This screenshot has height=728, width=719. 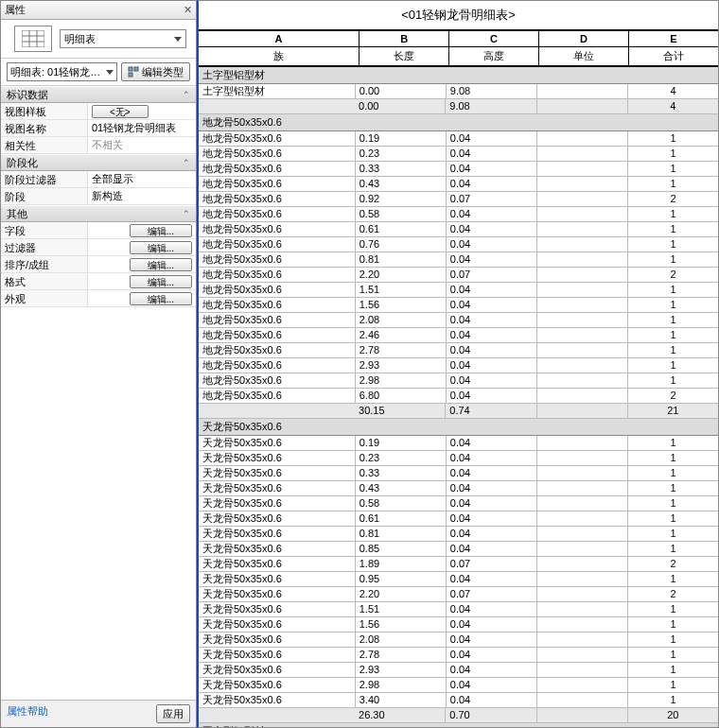 I want to click on value-button: <无>, so click(x=120, y=112).